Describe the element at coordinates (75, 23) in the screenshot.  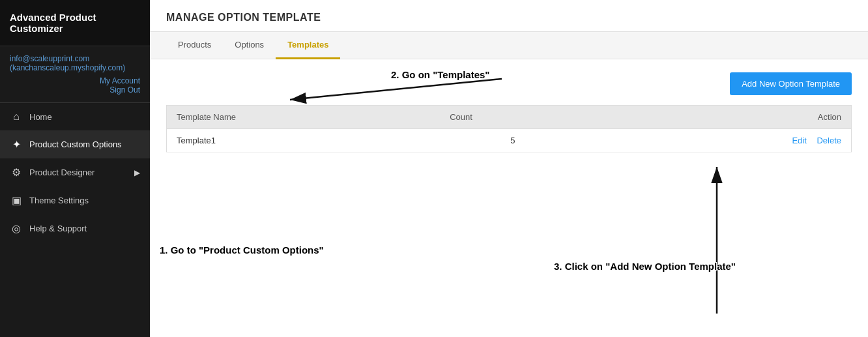
I see `sidebar-title: Advanced Product Customizer` at that location.